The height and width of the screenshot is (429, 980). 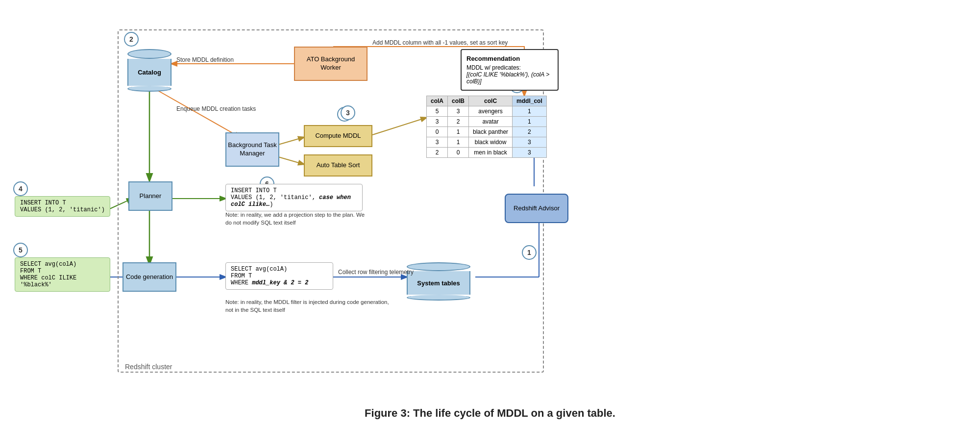 I want to click on codegen-node: Code generation, so click(x=149, y=277).